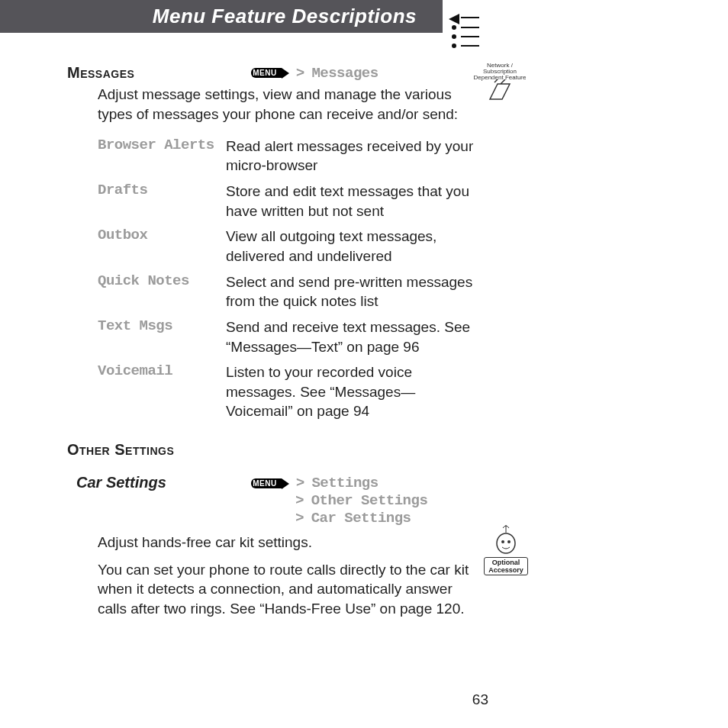 The width and height of the screenshot is (728, 728). What do you see at coordinates (362, 518) in the screenshot?
I see `car-path-3: Car Settings` at bounding box center [362, 518].